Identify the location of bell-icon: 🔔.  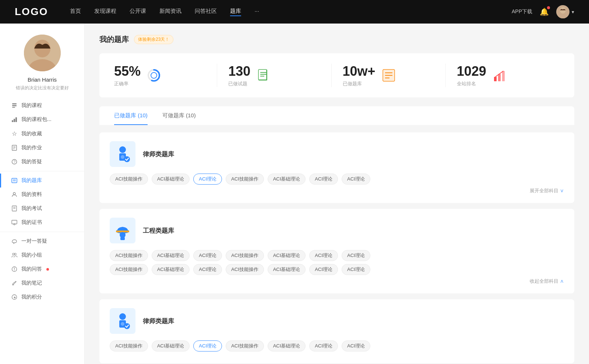
(544, 12).